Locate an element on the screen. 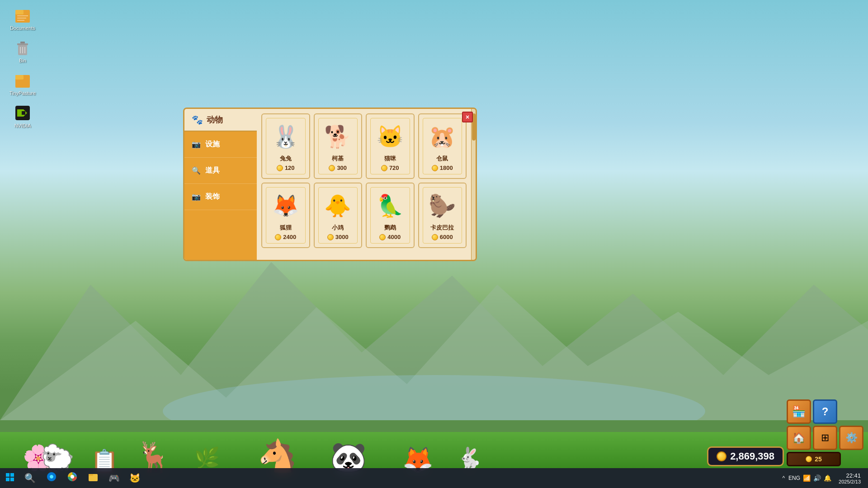 The image size is (868, 488). capybara-price: 6000 is located at coordinates (442, 237).